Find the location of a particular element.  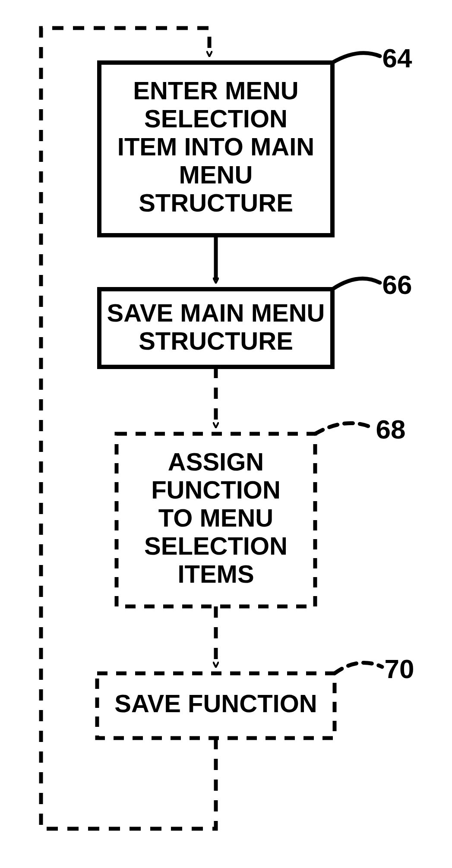

node-66-line1: SAVE MAIN MENU is located at coordinates (216, 312).